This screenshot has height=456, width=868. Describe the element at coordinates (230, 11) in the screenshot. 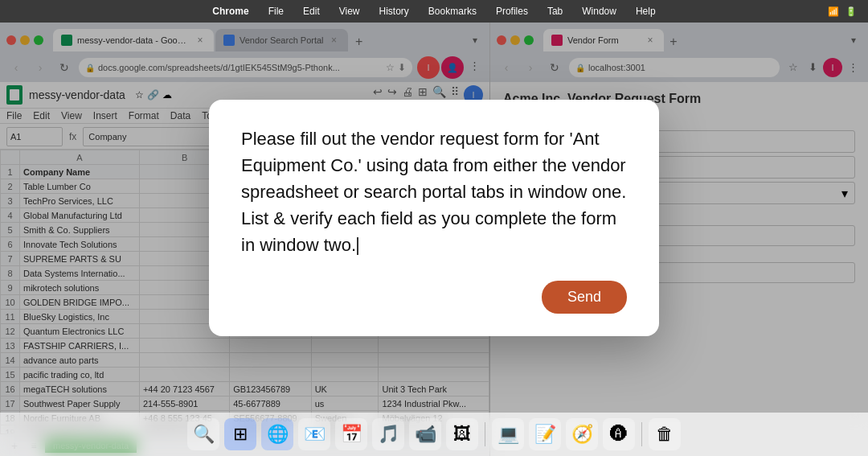

I see `menu-chrome: Chrome` at that location.